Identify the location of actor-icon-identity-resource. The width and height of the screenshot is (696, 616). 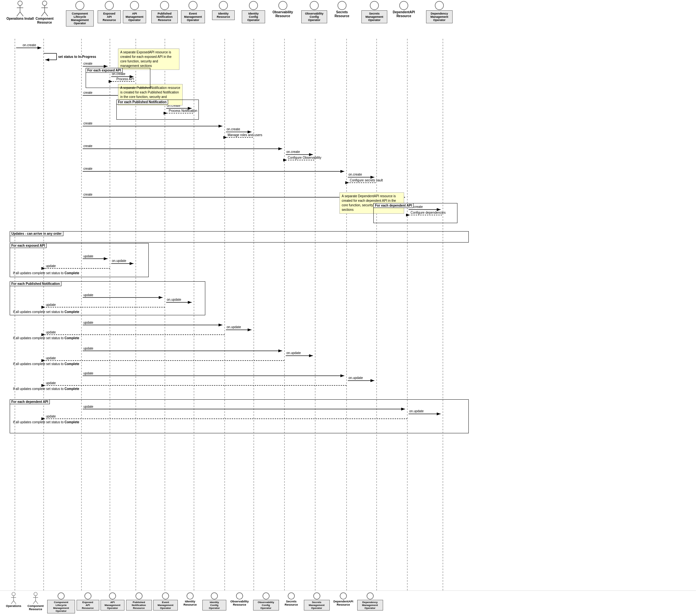
(223, 5).